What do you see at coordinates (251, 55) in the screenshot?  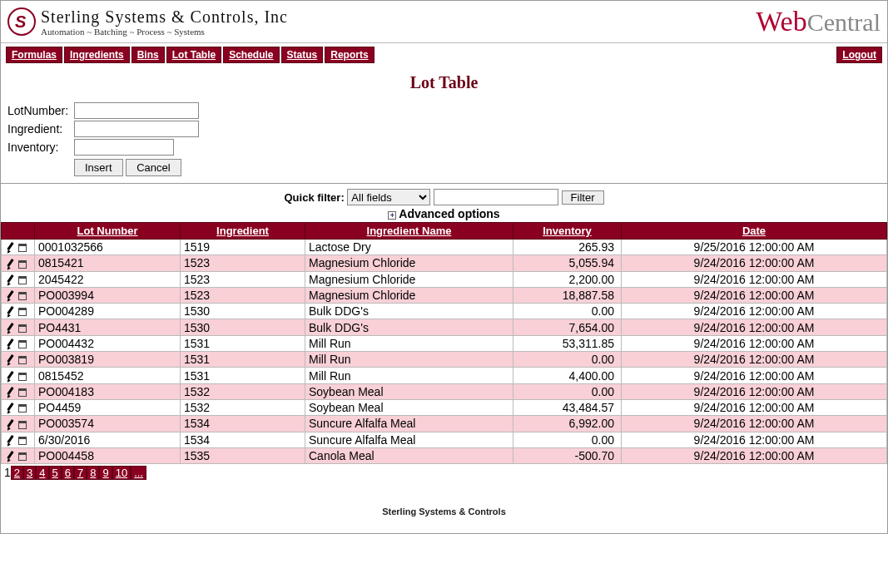 I see `tab-schedule: Schedule` at bounding box center [251, 55].